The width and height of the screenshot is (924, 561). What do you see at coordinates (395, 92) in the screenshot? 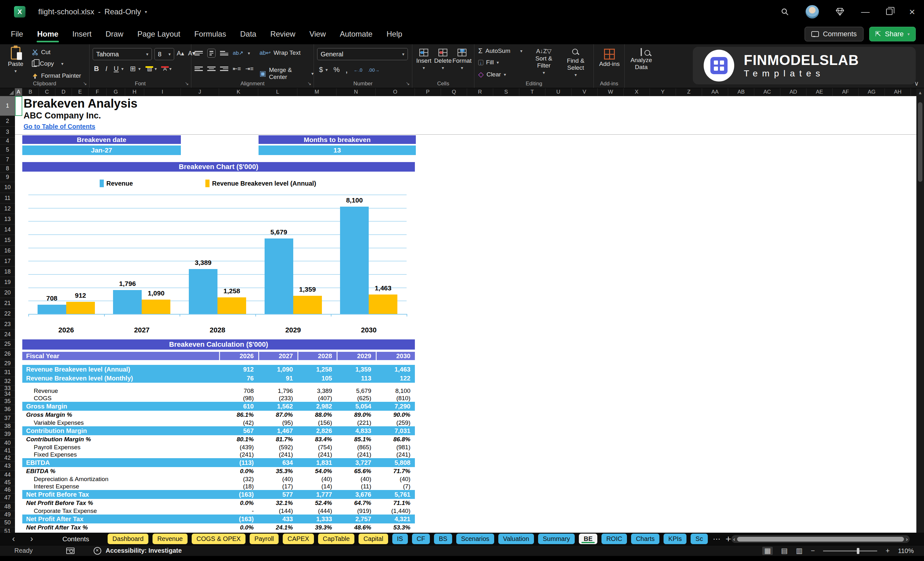
I see `column-header-O: O` at bounding box center [395, 92].